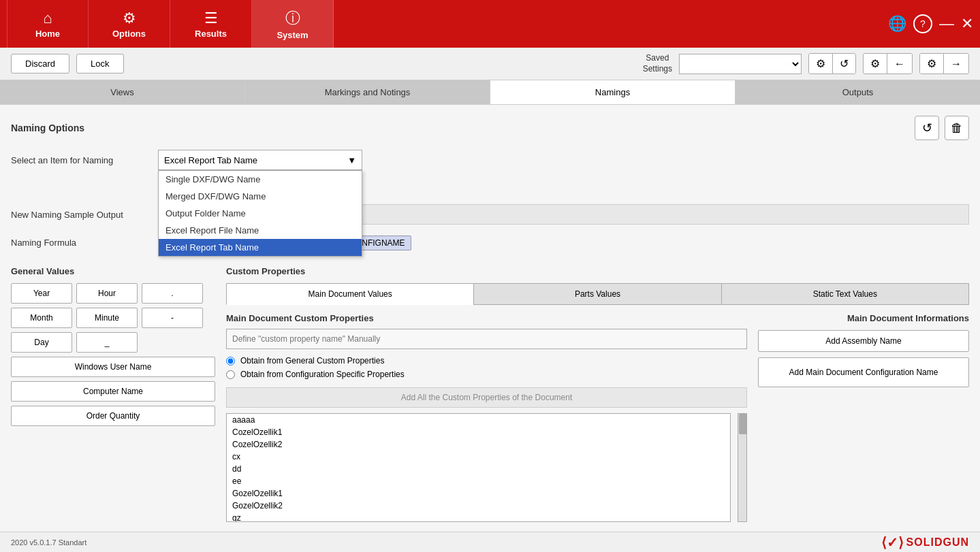 The width and height of the screenshot is (980, 552). Describe the element at coordinates (925, 542) in the screenshot. I see `logo: ⟨✓⟩ SOLIDGUN` at that location.